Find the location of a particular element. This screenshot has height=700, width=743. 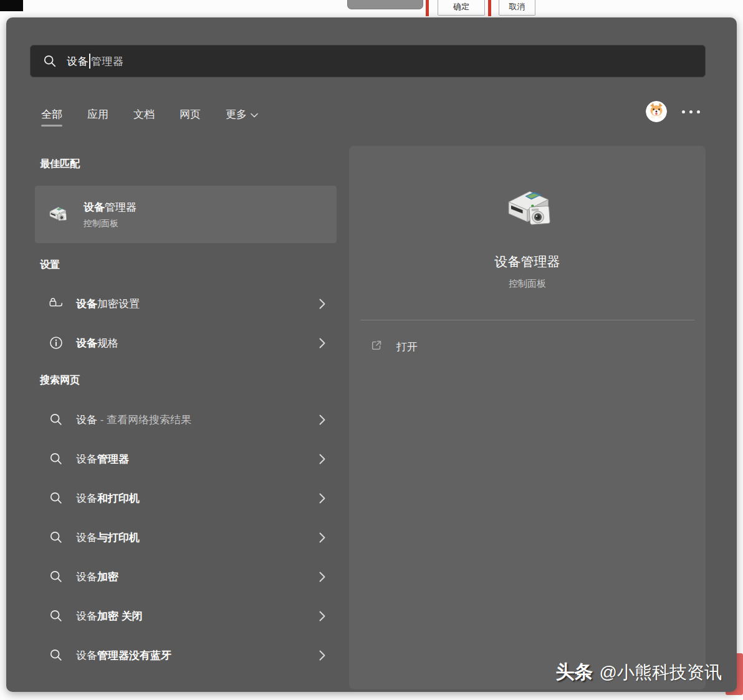

tab-web: 网页 is located at coordinates (190, 117).